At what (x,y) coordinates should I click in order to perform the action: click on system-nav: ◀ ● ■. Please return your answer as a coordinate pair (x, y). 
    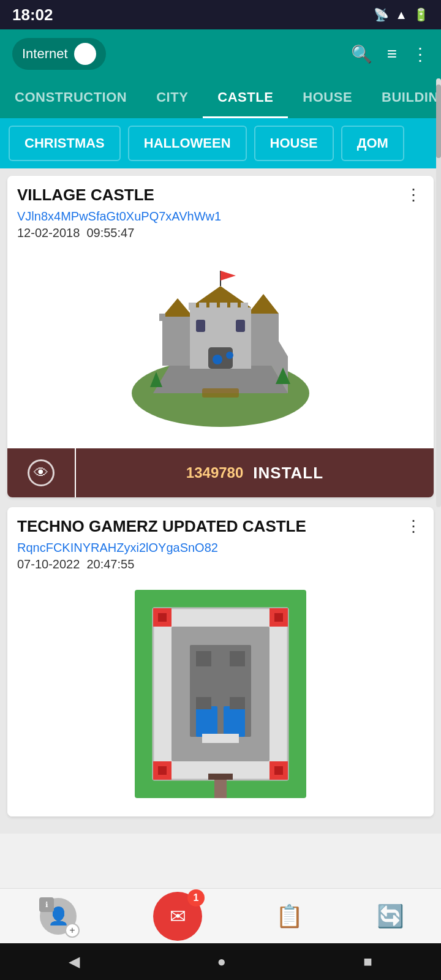
    Looking at the image, I should click on (221, 962).